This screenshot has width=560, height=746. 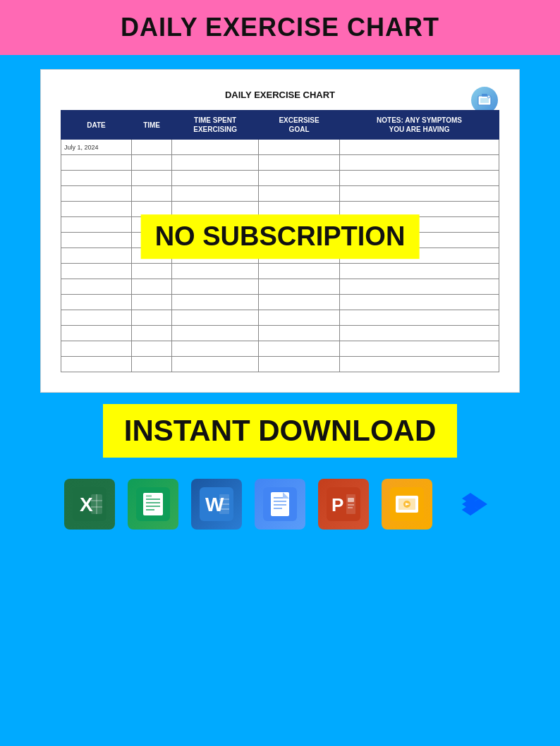 I want to click on doc-title: DAILY EXERCISE CHART, so click(x=280, y=94).